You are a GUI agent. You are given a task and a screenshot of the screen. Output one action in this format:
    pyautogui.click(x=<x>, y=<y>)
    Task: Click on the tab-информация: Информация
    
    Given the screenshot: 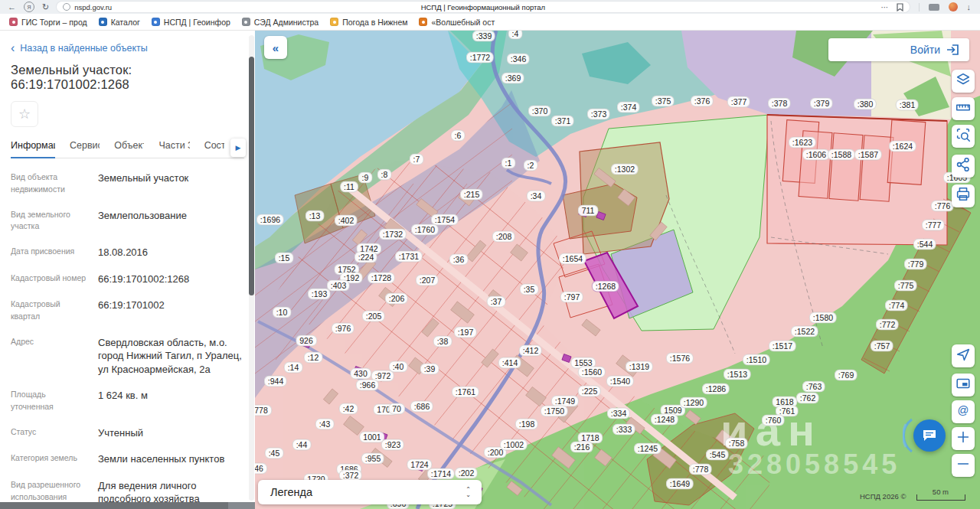 What is the action you would take?
    pyautogui.click(x=33, y=147)
    